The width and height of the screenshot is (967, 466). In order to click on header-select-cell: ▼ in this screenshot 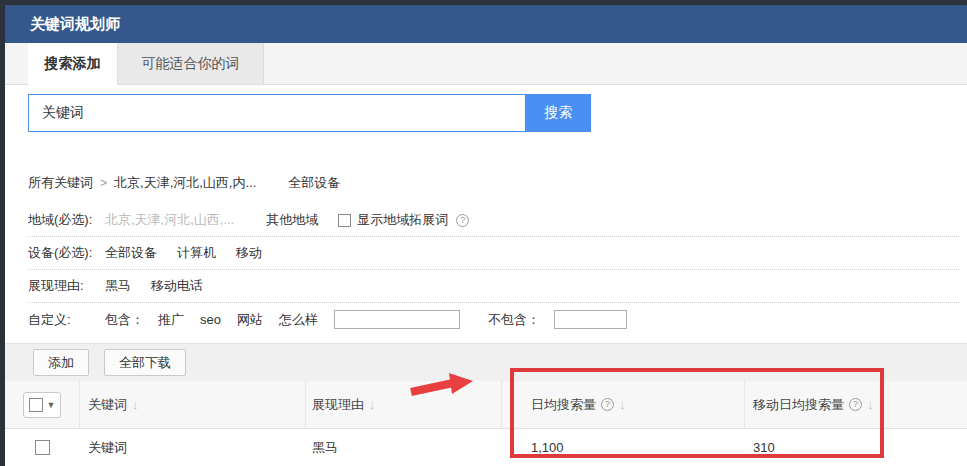, I will do `click(42, 404)`.